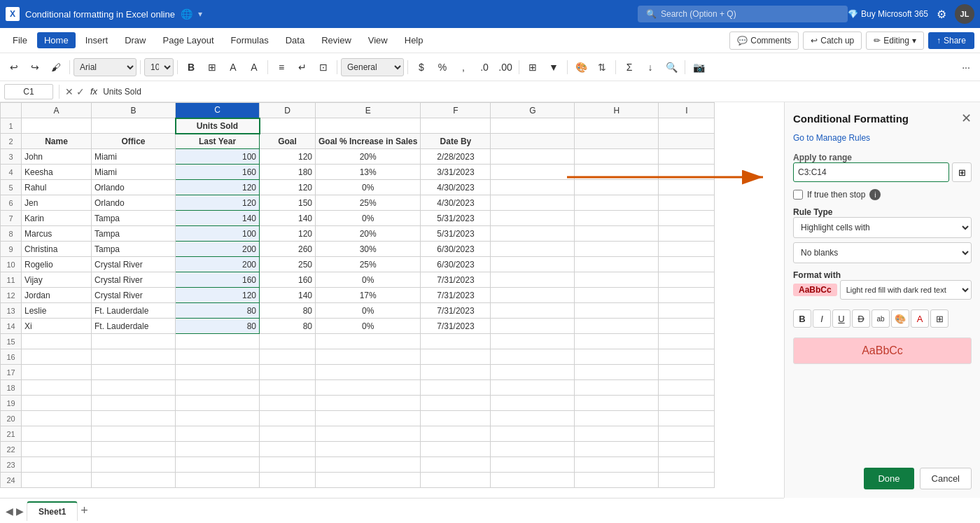 The width and height of the screenshot is (980, 523). What do you see at coordinates (378, 41) in the screenshot?
I see `menu-view: View` at bounding box center [378, 41].